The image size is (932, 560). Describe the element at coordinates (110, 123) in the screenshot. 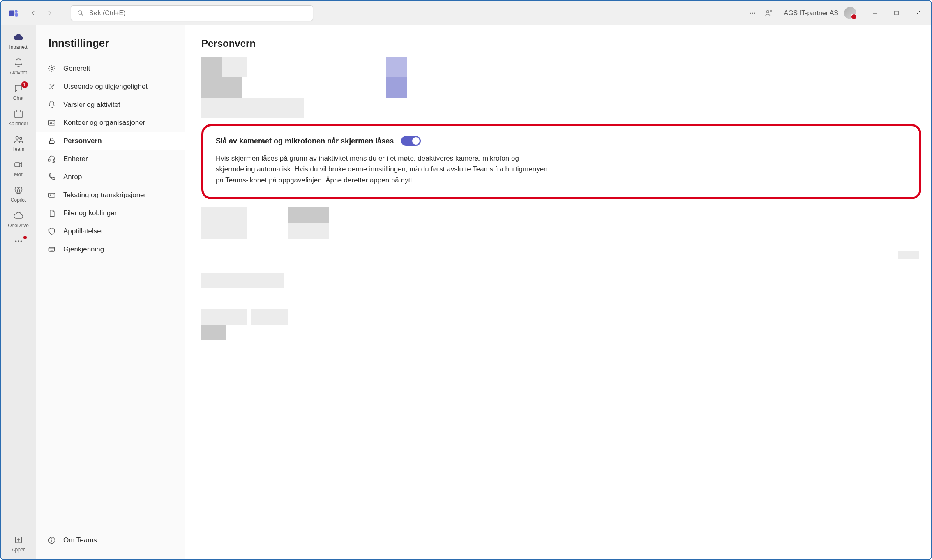

I see `settings-item-kontoer: Kontoer og organisasjoner` at that location.